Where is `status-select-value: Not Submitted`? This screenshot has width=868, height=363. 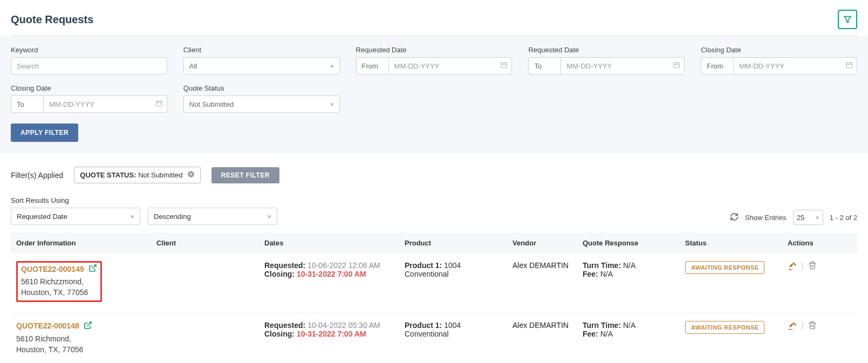 status-select-value: Not Submitted is located at coordinates (211, 105).